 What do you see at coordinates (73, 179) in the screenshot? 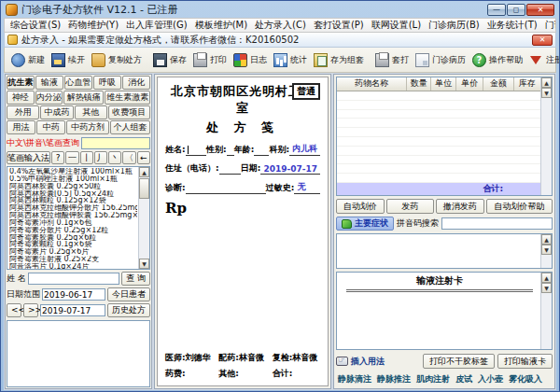
I see `drug-list-item: 0.5%甲硝唑注射液 100ml×1瓶` at bounding box center [73, 179].